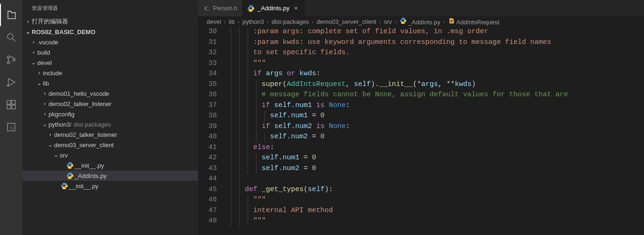  What do you see at coordinates (110, 93) in the screenshot?
I see `folder-item: ›demo01_hello_vscode` at bounding box center [110, 93].